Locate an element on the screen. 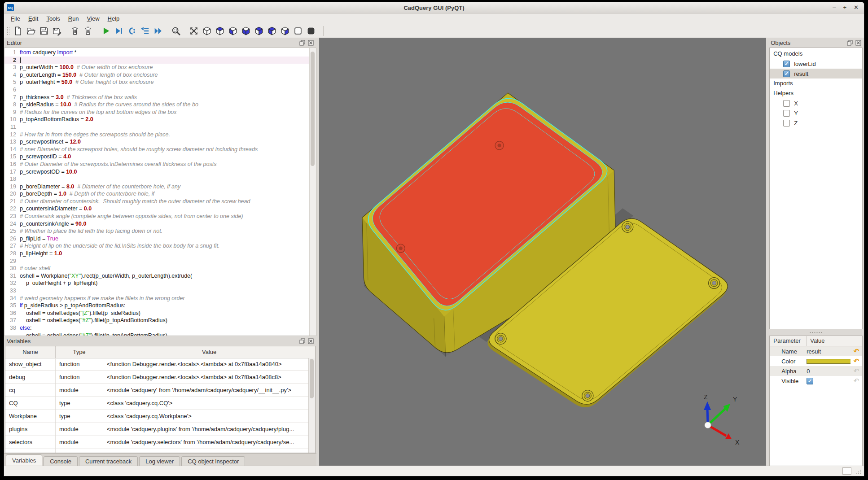 This screenshot has height=480, width=868. editor-scrollbar is located at coordinates (312, 192).